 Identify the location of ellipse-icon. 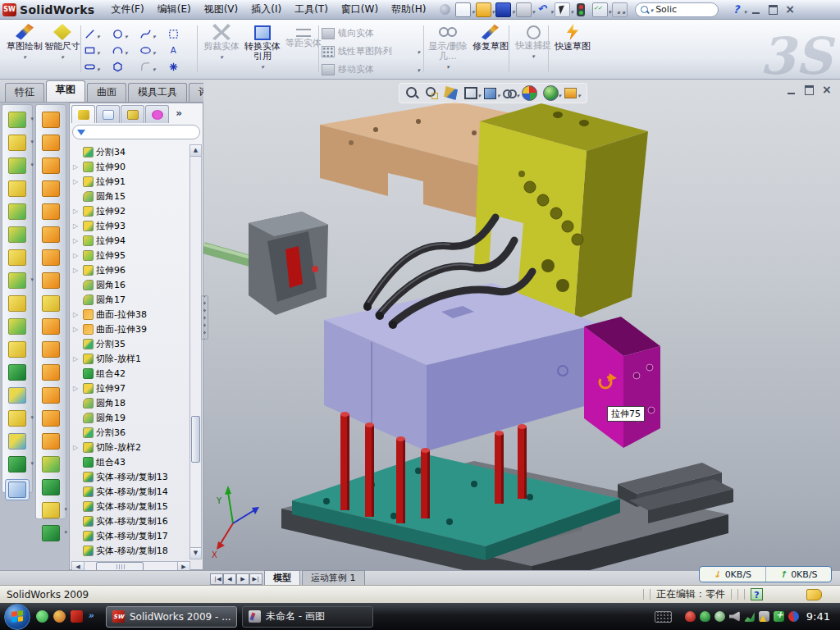
(153, 51).